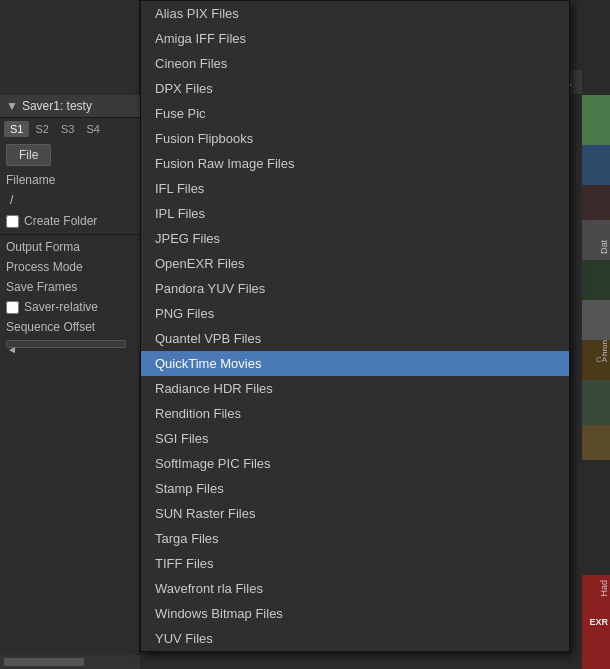  I want to click on tab-s3: S3, so click(68, 129).